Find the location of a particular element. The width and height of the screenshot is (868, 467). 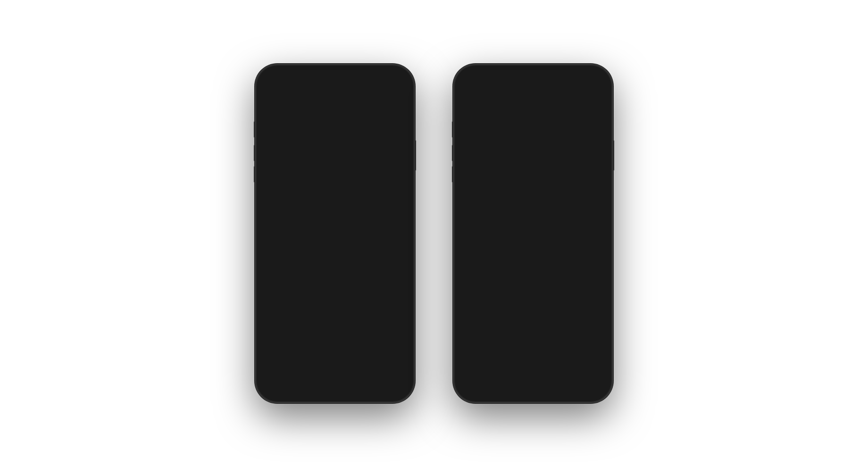

list-item-left-8: Male 15 Handicap is located at coordinates (335, 356).